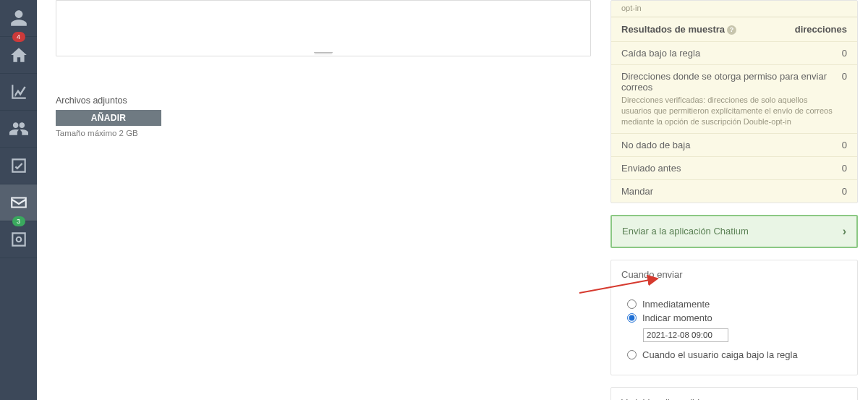 The width and height of the screenshot is (868, 400). What do you see at coordinates (732, 191) in the screenshot?
I see `result-label: Mandar` at bounding box center [732, 191].